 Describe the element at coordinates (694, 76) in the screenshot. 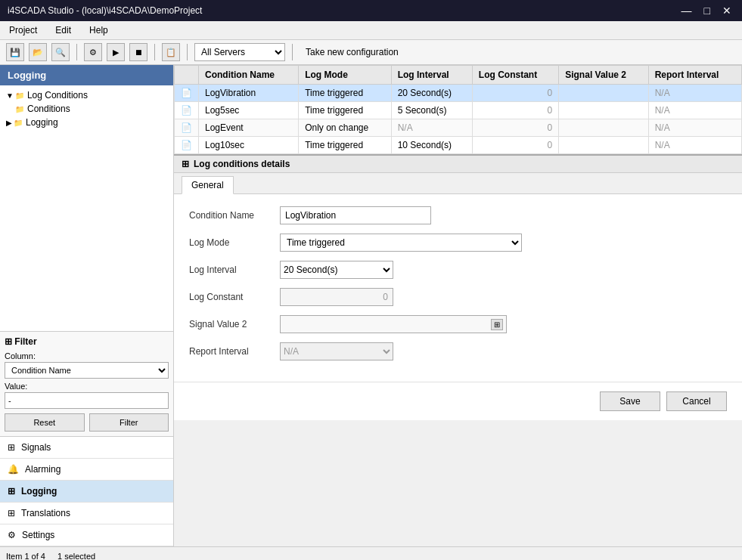

I see `col-report-interval: Report Interval` at that location.